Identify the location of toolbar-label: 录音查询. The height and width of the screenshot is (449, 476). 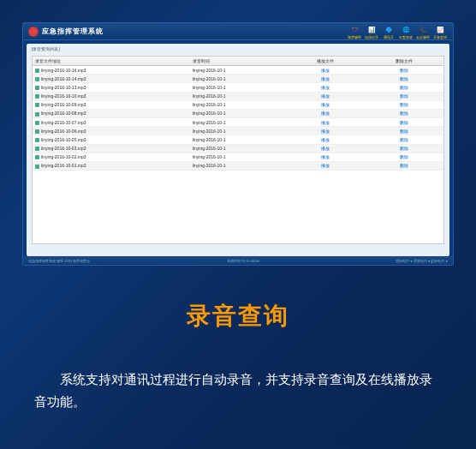
(440, 38).